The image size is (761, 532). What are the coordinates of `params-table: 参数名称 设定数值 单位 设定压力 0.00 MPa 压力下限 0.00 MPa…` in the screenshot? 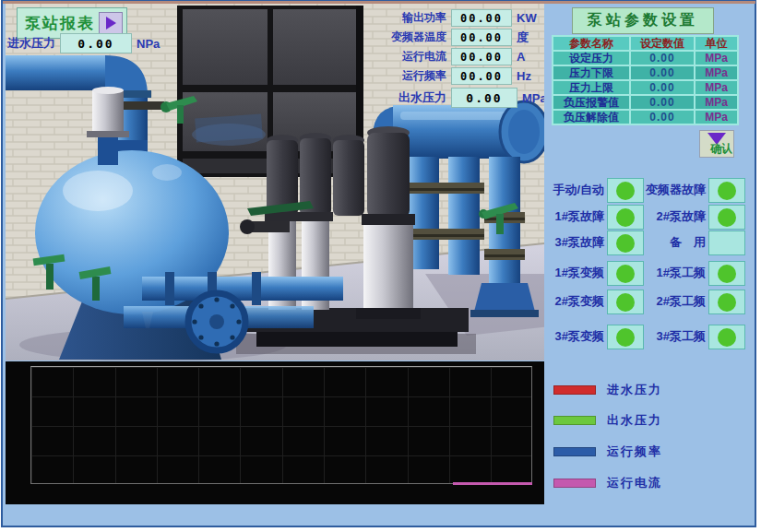 It's located at (646, 80).